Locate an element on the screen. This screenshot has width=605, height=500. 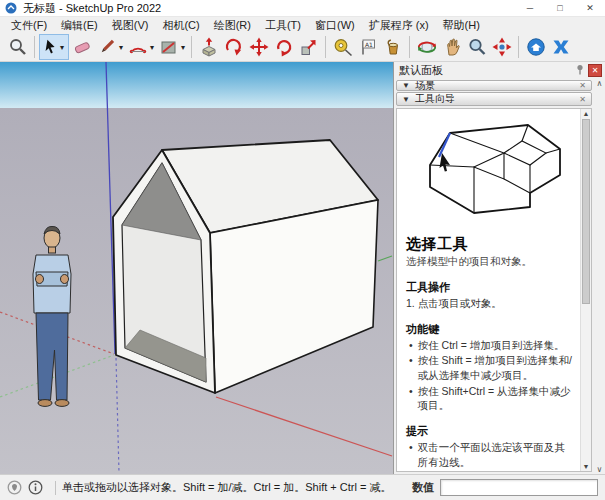
window-controls: ─ □ ✕ is located at coordinates (560, 8).